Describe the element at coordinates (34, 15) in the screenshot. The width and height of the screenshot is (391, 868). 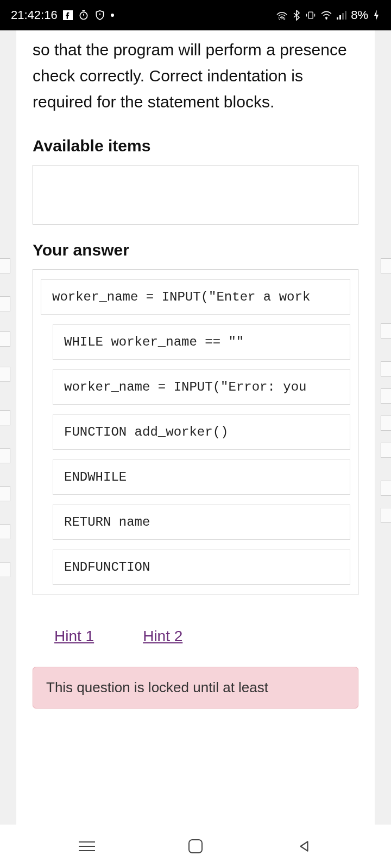
I see `status-time: 21:42:16` at that location.